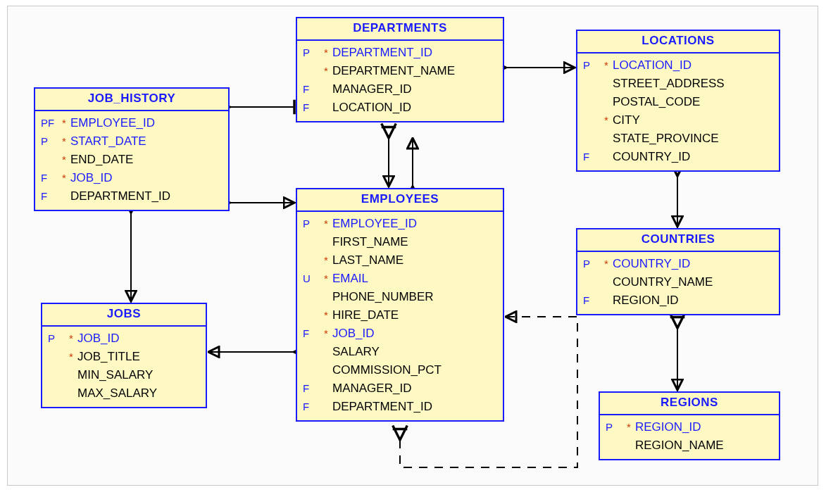 The image size is (826, 504). Describe the element at coordinates (124, 375) in the screenshot. I see `column-row: MIN_SALARY` at that location.